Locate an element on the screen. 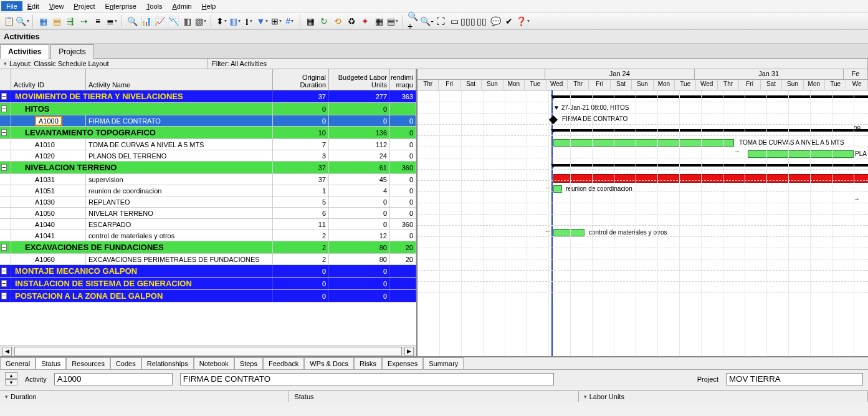 This screenshot has height=416, width=868. refresh-icon: ↻ is located at coordinates (324, 21).